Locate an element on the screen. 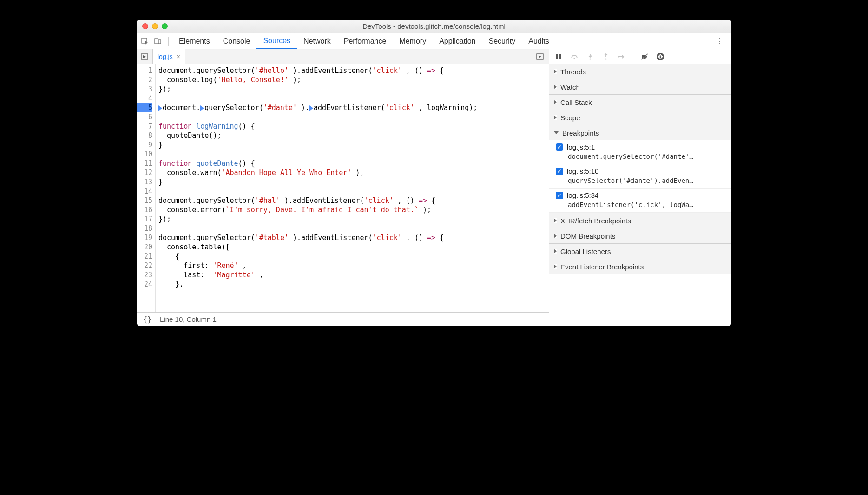 This screenshot has width=868, height=495. line-number: 5 is located at coordinates (145, 108).